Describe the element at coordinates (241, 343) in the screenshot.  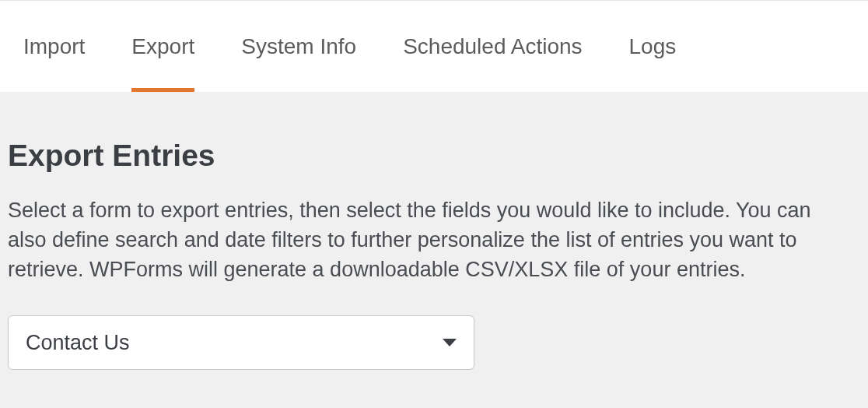
I see `form-select-wrapper: Contact Us` at that location.